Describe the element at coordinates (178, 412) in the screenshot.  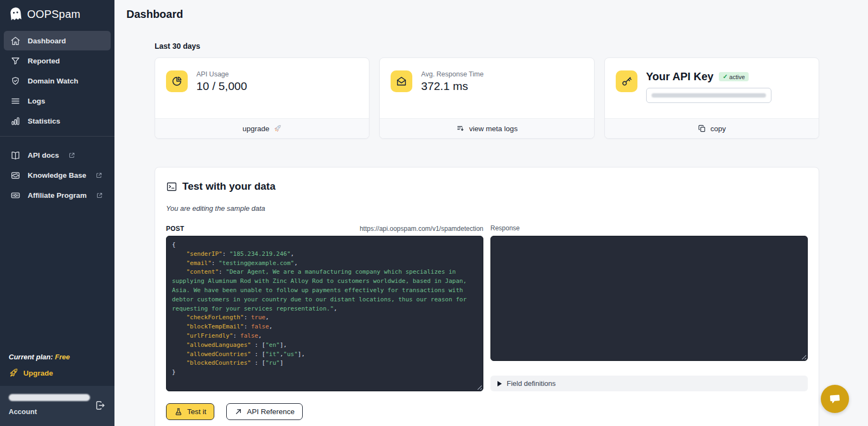
I see `flask-icon` at that location.